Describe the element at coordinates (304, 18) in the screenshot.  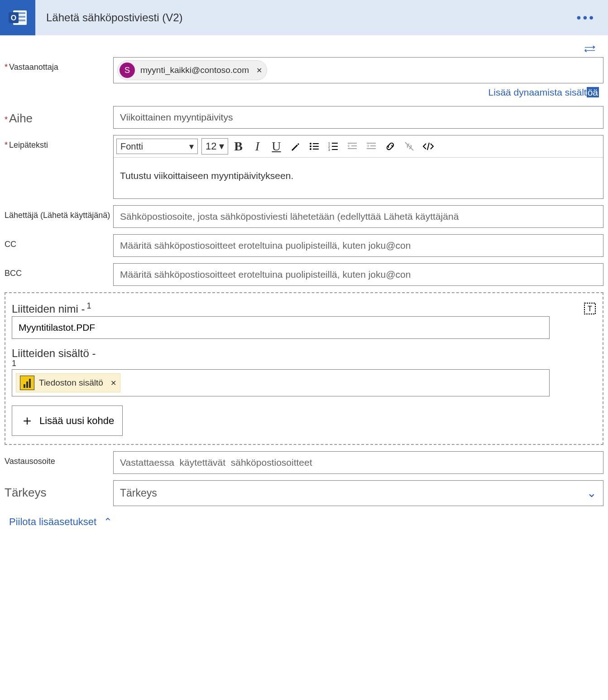
I see `action-title: Lähetä sähköpostiviesti (V2)` at that location.